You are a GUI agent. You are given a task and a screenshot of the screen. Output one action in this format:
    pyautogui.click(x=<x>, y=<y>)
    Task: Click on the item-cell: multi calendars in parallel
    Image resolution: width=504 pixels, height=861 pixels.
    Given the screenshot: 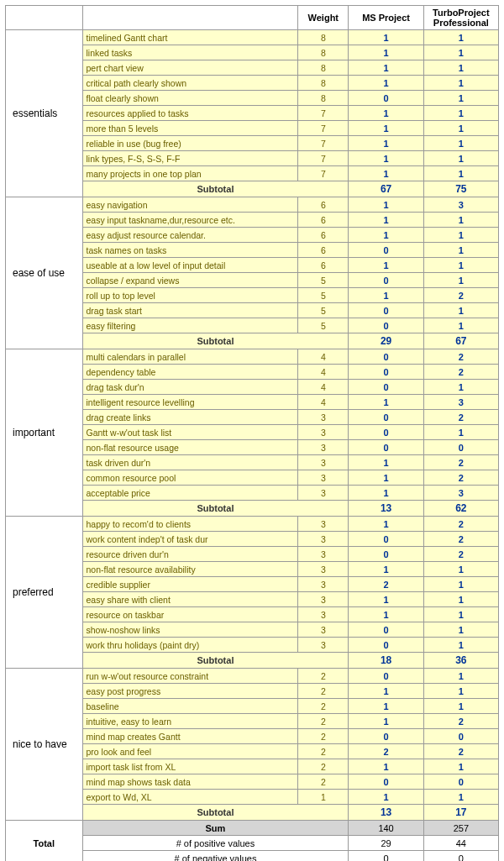 What is the action you would take?
    pyautogui.click(x=190, y=357)
    